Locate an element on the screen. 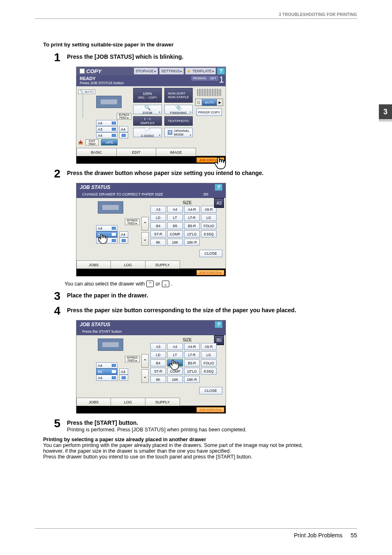 The height and width of the screenshot is (555, 392). size-lg: LG is located at coordinates (209, 218).